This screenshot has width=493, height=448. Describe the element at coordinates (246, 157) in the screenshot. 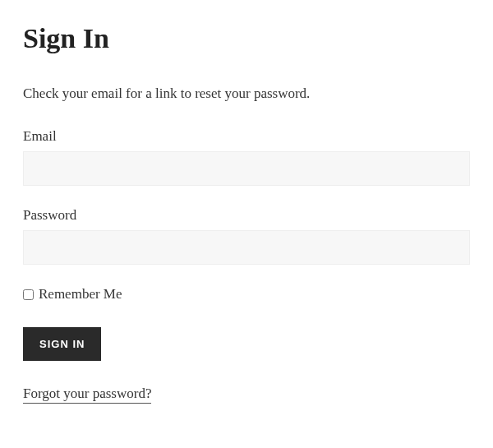

I see `email-group: Email` at that location.